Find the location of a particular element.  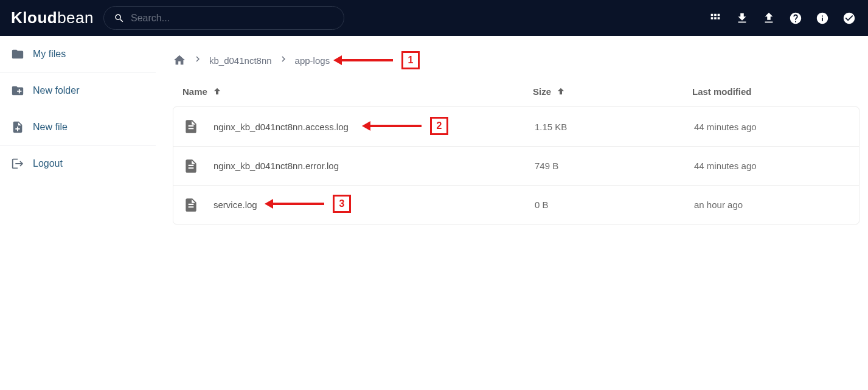

header-actions is located at coordinates (782, 18).